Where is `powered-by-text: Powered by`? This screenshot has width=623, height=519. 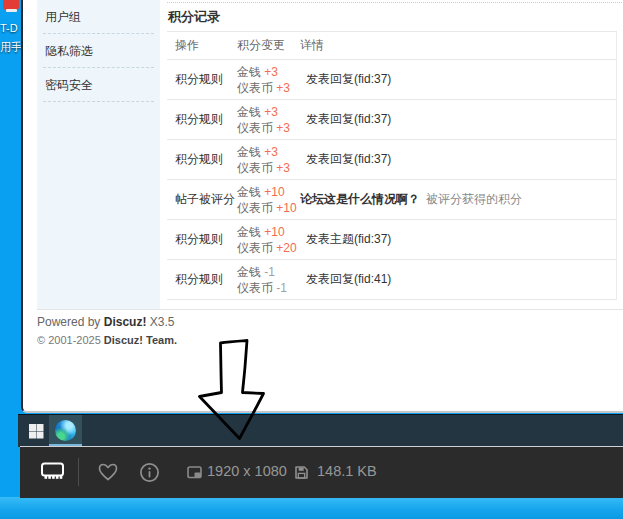
powered-by-text: Powered by is located at coordinates (68, 322).